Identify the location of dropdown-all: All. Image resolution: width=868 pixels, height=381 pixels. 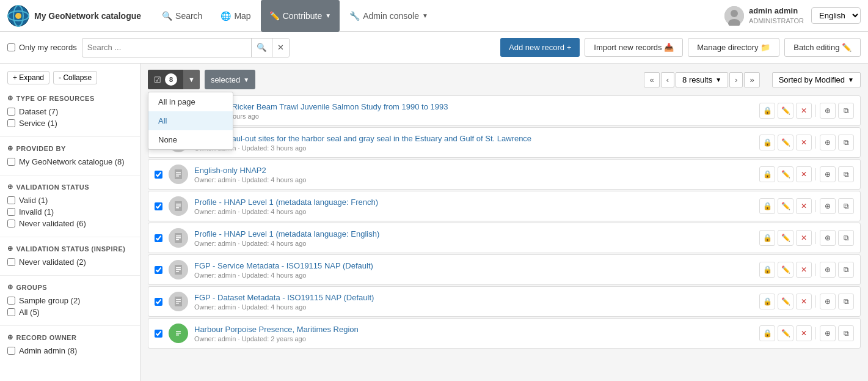
(191, 121).